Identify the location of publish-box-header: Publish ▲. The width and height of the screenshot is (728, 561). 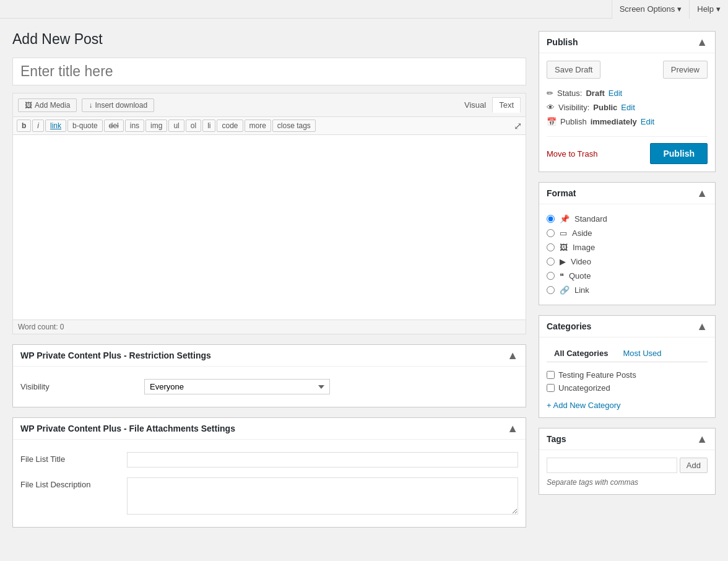
(627, 42).